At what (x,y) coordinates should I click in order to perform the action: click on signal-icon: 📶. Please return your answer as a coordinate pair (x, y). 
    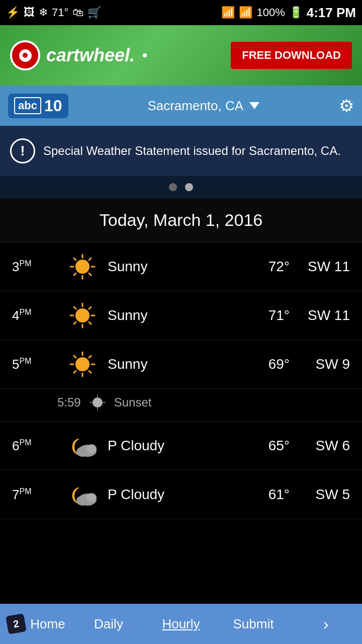
    Looking at the image, I should click on (245, 13).